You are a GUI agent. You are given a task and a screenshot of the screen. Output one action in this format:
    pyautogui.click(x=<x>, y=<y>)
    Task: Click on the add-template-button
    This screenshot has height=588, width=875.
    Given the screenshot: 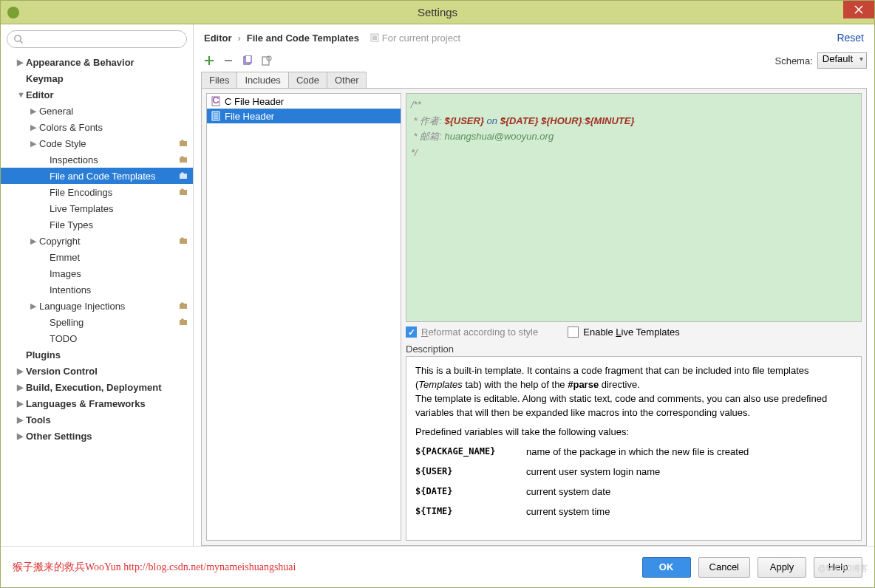 What is the action you would take?
    pyautogui.click(x=209, y=61)
    